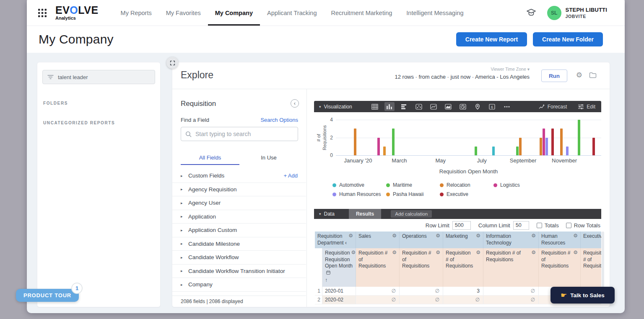 The width and height of the screenshot is (644, 319). What do you see at coordinates (448, 106) in the screenshot?
I see `area-chart-icon` at bounding box center [448, 106].